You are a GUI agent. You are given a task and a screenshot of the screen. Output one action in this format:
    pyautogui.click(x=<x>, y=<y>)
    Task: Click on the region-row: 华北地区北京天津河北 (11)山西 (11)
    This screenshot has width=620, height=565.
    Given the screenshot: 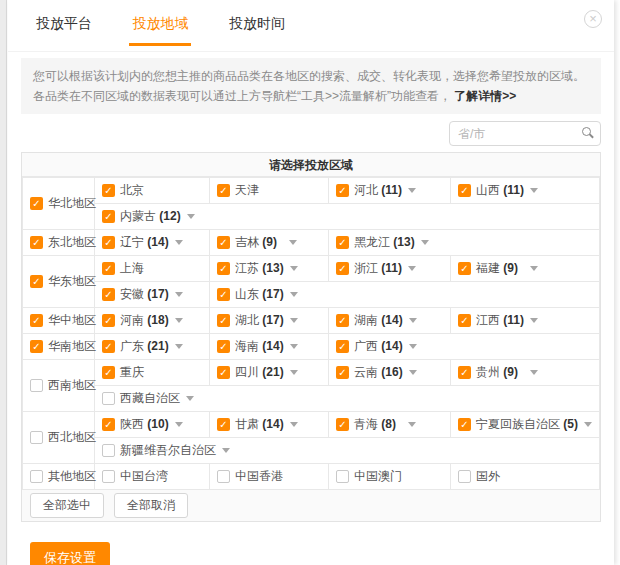 What is the action you would take?
    pyautogui.click(x=312, y=191)
    